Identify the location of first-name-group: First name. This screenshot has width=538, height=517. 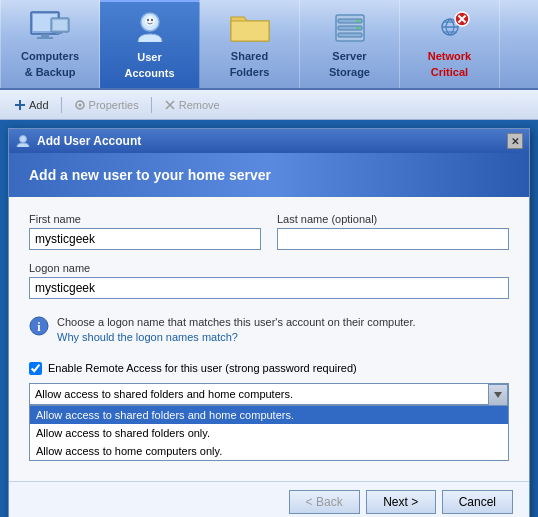
(145, 232).